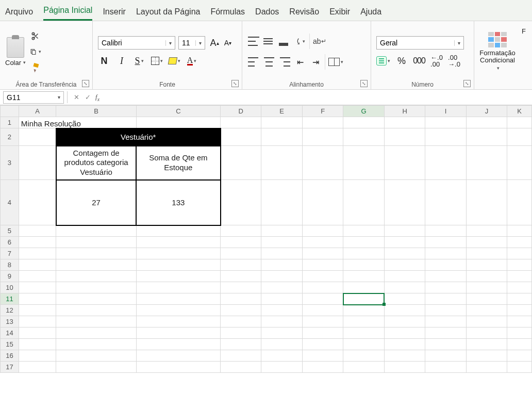  Describe the element at coordinates (19, 13) in the screenshot. I see `menu-arquivo: Arquivo` at that location.